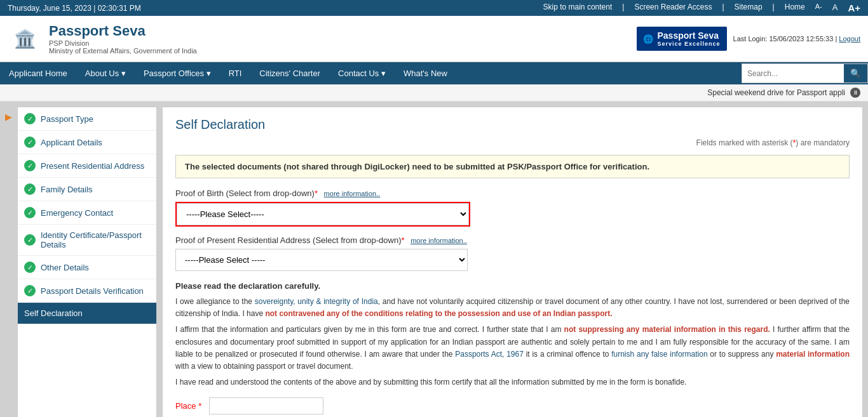 Image resolution: width=868 pixels, height=417 pixels. I want to click on ticker-bar: Special weekend drive for Passport appli…, so click(434, 93).